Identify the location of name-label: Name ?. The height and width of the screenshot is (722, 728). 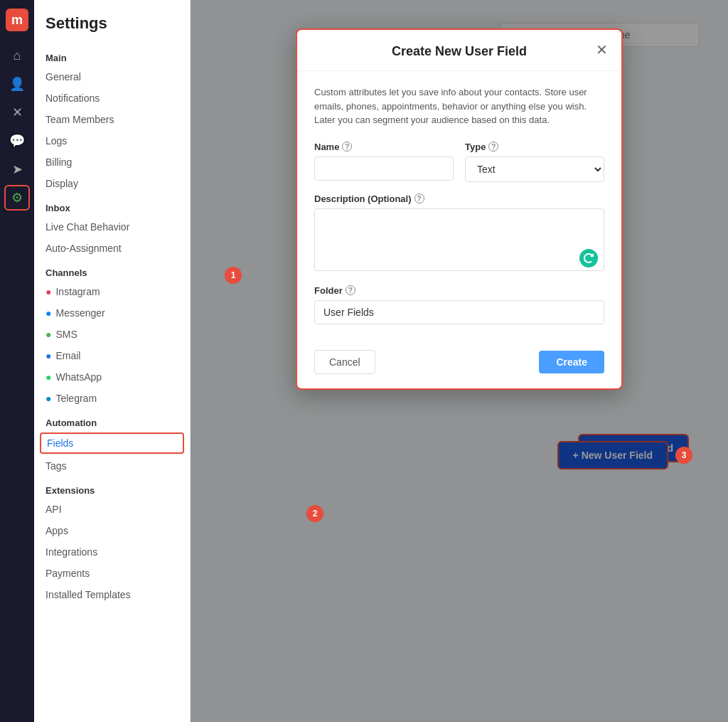
(384, 147).